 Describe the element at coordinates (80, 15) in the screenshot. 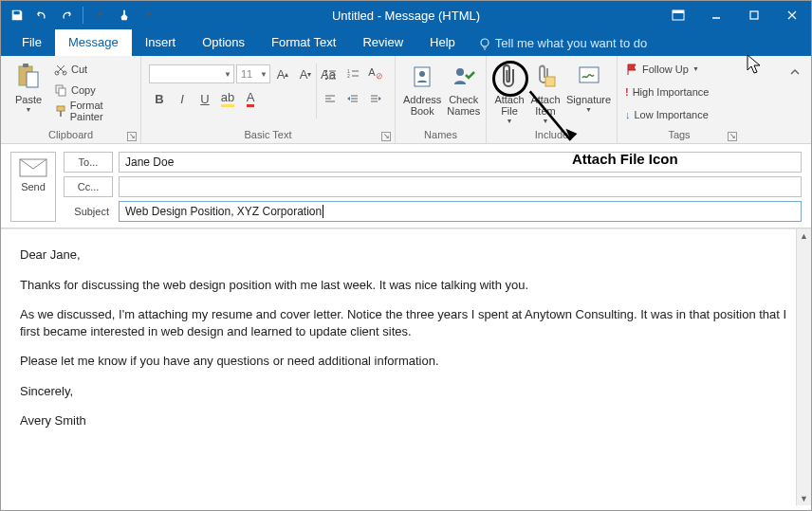

I see `quick-access-toolbar: ▼ ▼` at that location.